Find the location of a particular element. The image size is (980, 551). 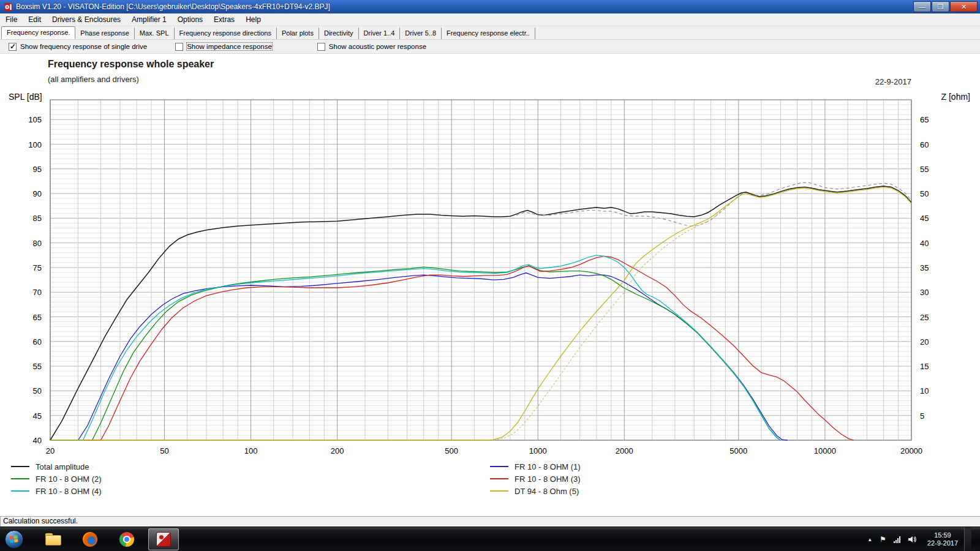

taskbar-clock: 15:59 22-9-2017 is located at coordinates (943, 539).